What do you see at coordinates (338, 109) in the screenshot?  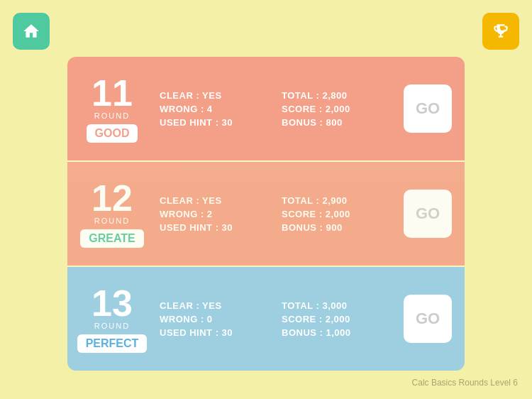 I see `stats-right: TOTAL : 2,800 SCORE : 2,000 BONUS : 800` at bounding box center [338, 109].